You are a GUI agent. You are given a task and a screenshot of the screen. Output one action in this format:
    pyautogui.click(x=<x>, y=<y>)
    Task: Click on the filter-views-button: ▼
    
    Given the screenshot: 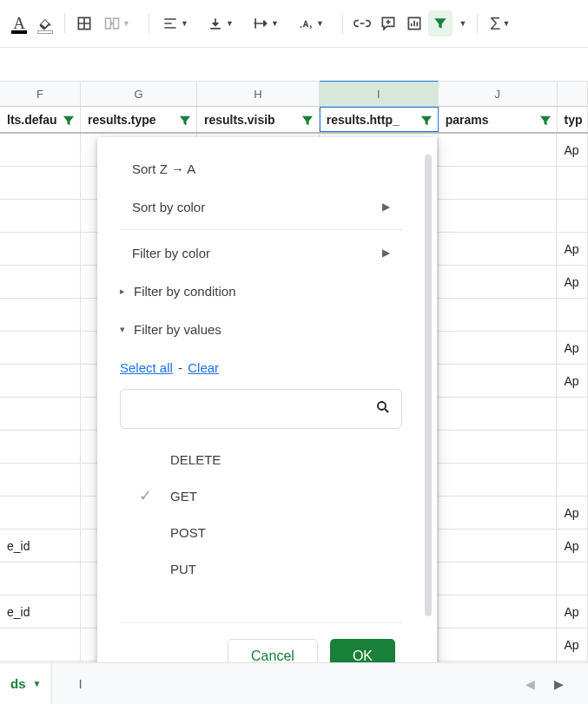 What is the action you would take?
    pyautogui.click(x=462, y=23)
    